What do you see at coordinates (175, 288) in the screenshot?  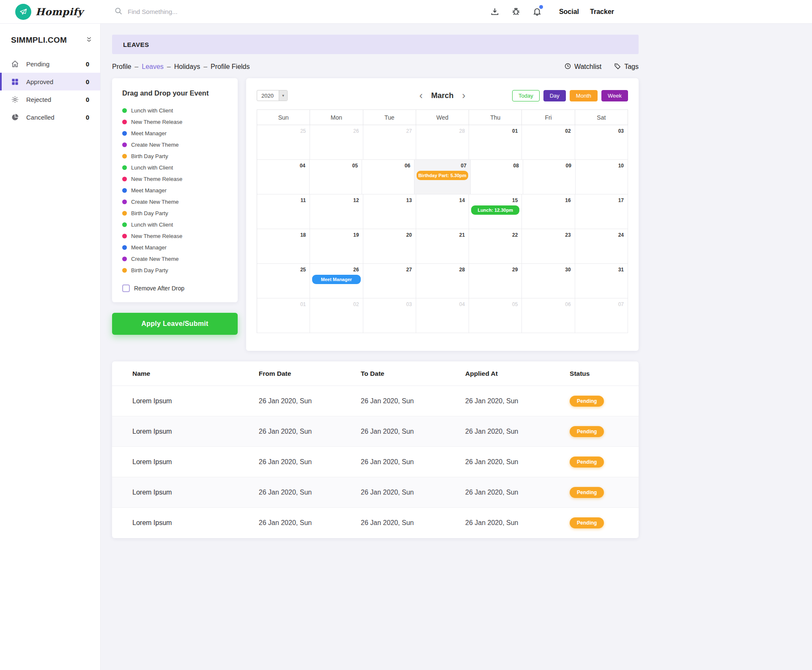 I see `remove-after-drop-option: Remove After Drop` at bounding box center [175, 288].